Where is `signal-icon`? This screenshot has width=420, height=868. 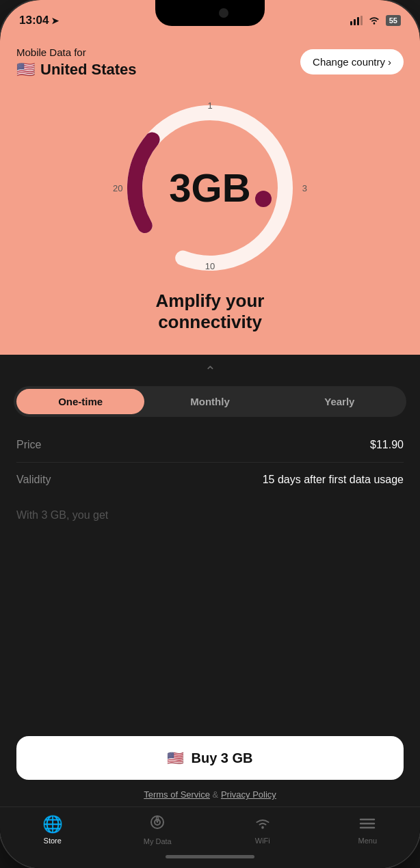 signal-icon is located at coordinates (356, 21).